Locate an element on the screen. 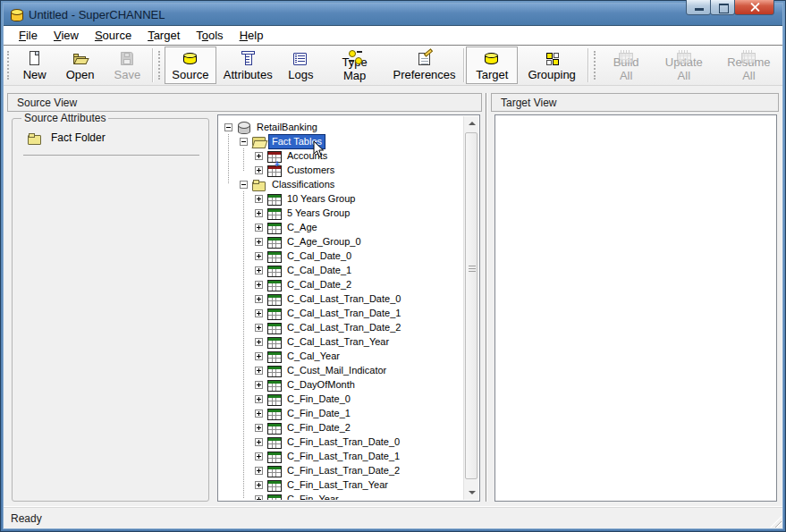  vertical-scrollbar is located at coordinates (470, 308).